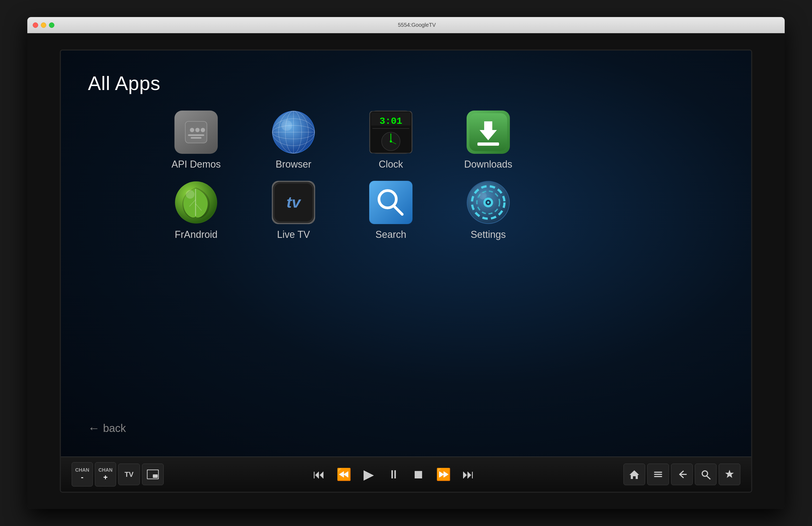 Image resolution: width=812 pixels, height=526 pixels. What do you see at coordinates (129, 475) in the screenshot?
I see `tv-button: TV` at bounding box center [129, 475].